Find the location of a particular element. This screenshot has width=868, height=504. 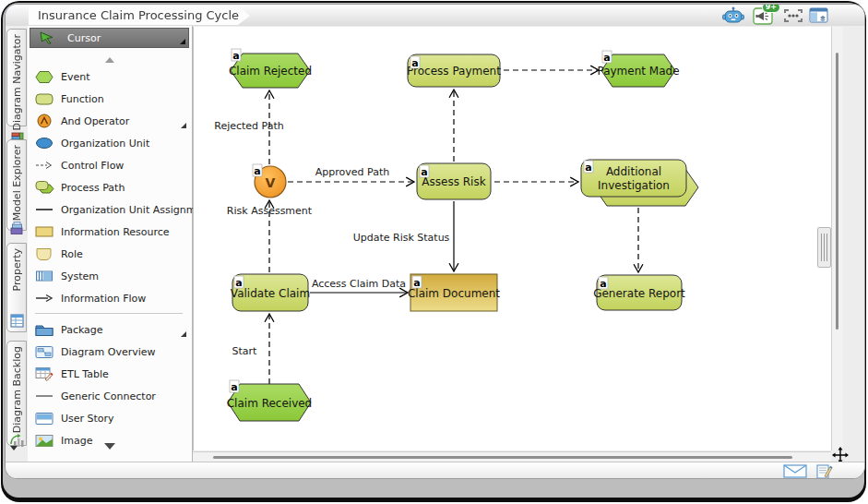

function-icon is located at coordinates (44, 100).